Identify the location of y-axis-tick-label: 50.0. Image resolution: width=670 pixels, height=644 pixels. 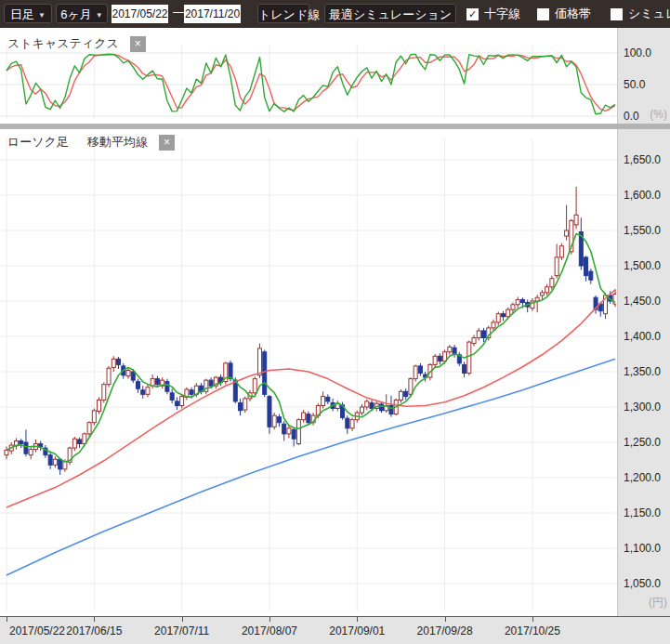
(634, 85).